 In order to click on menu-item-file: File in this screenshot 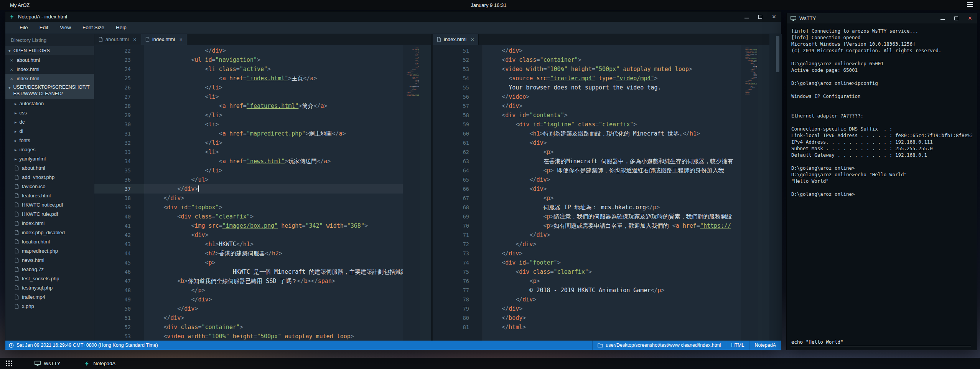, I will do `click(24, 28)`.